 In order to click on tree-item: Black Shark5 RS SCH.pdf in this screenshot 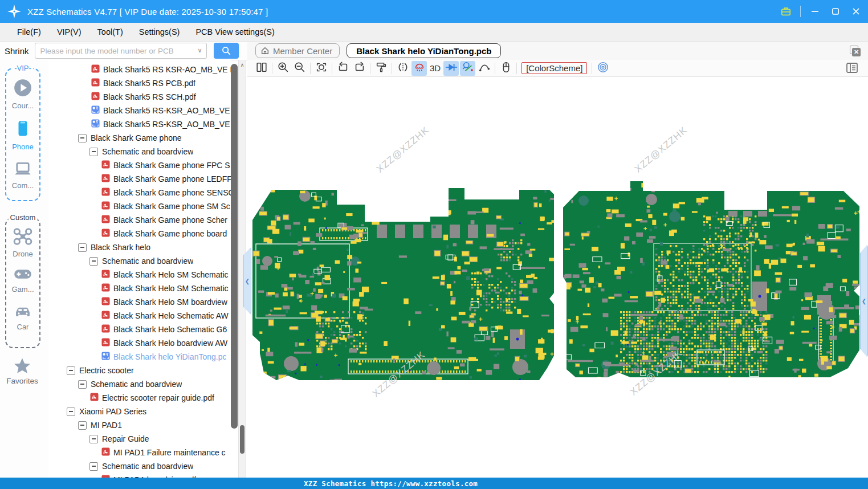, I will do `click(140, 97)`.